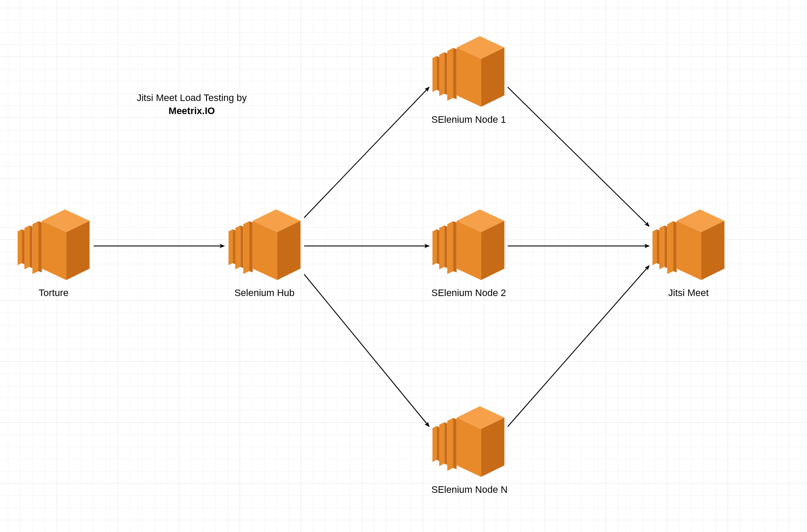 The image size is (807, 532). I want to click on diagram-title: Jitsi Meet Load Testing by Meetrix.IO, so click(192, 104).